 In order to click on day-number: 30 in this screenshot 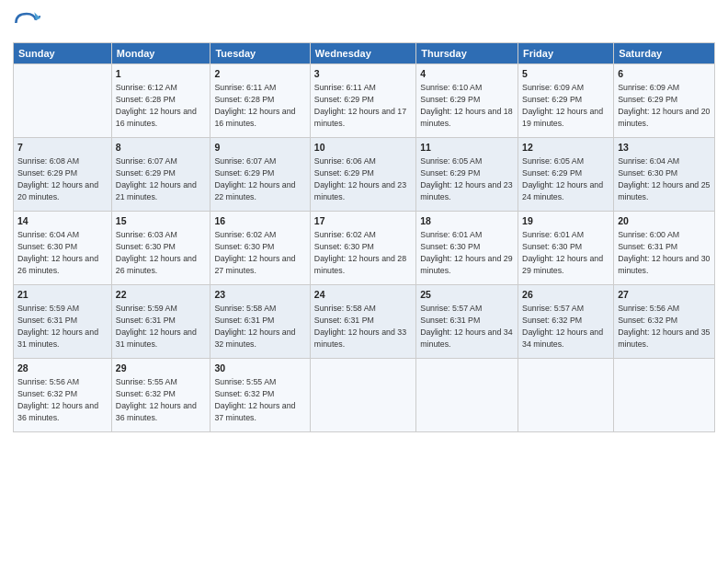, I will do `click(259, 368)`.